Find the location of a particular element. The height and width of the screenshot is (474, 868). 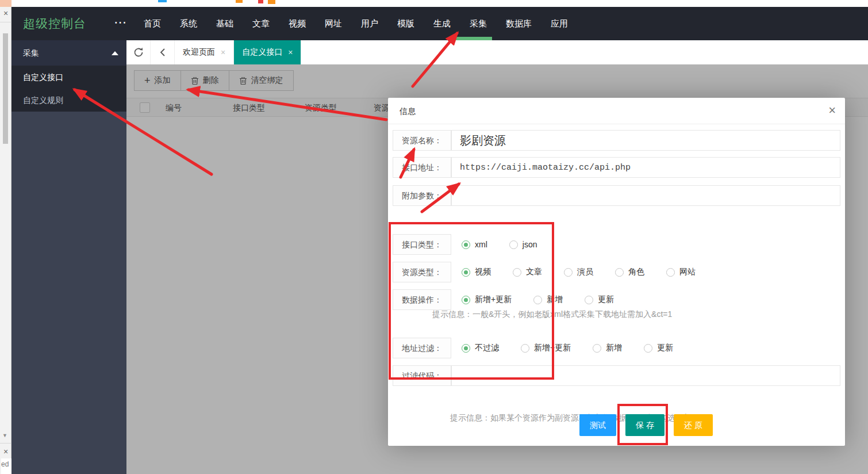

nav-item: 应用 is located at coordinates (559, 24).